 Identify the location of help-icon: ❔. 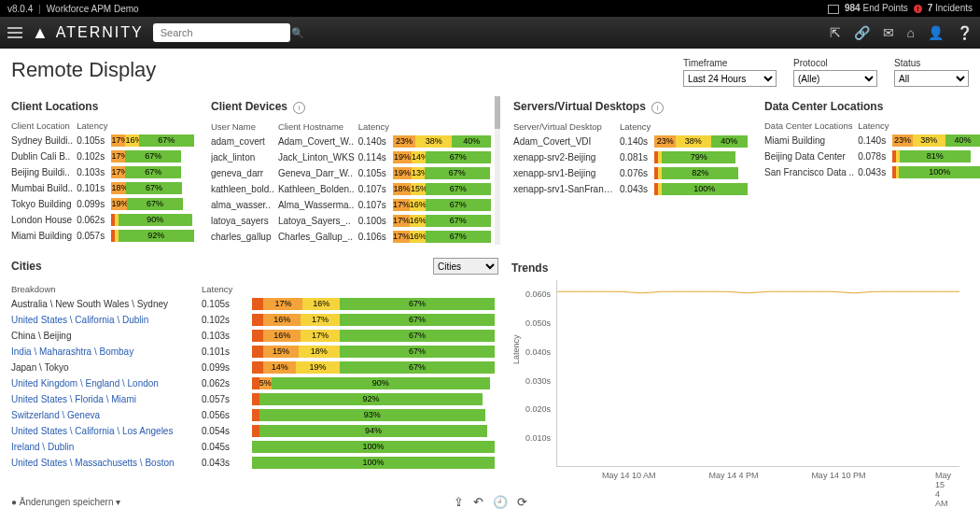
(965, 33).